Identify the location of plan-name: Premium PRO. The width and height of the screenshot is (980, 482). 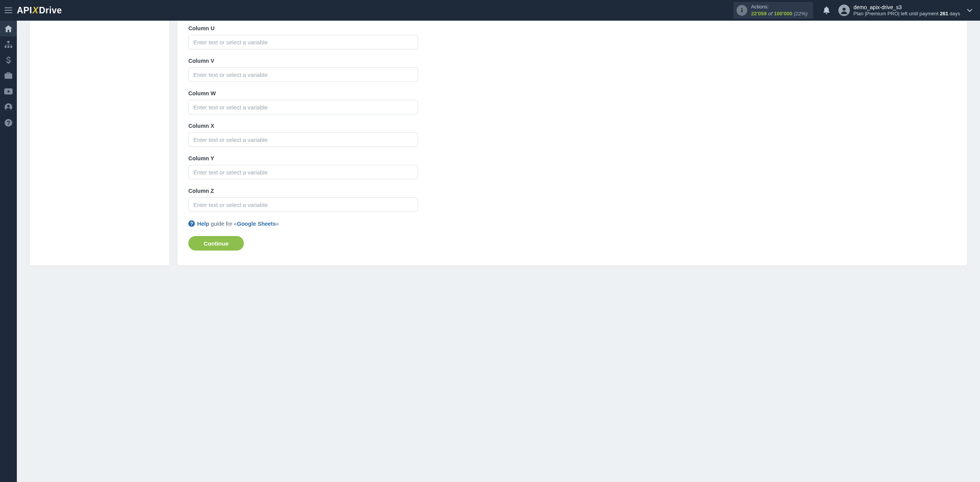
(882, 14).